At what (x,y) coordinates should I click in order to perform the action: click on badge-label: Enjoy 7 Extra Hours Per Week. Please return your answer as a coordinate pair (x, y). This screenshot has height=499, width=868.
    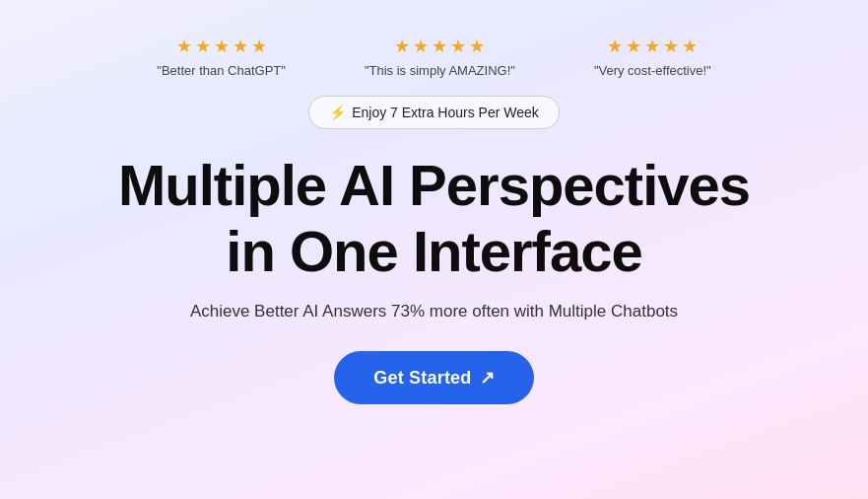
    Looking at the image, I should click on (445, 112).